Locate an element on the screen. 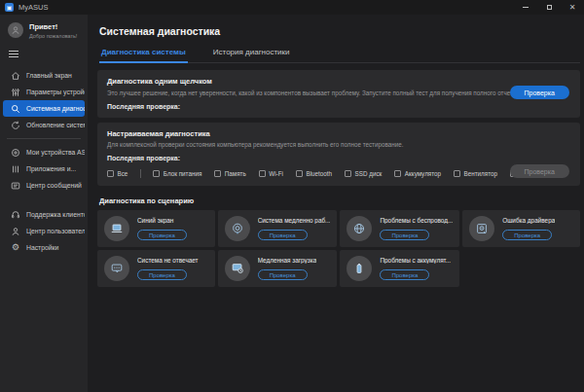 The width and height of the screenshot is (584, 392). devices-icon is located at coordinates (16, 153).